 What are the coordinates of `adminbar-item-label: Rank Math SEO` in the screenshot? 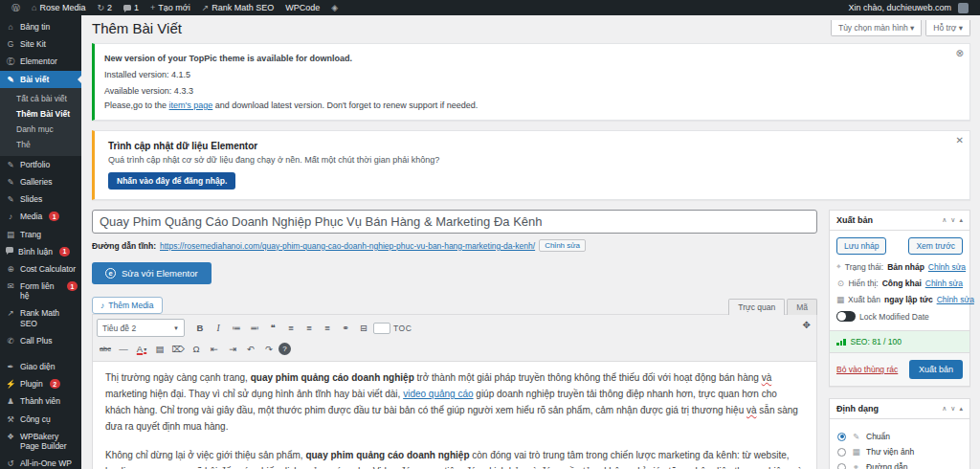 It's located at (243, 8).